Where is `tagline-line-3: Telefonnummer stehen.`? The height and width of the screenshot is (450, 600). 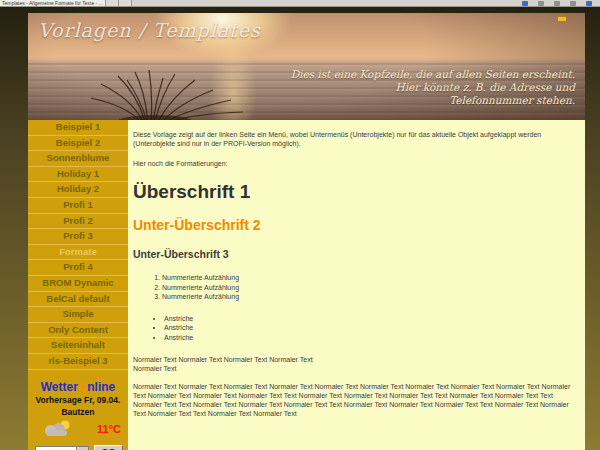 tagline-line-3: Telefonnummer stehen. is located at coordinates (433, 100).